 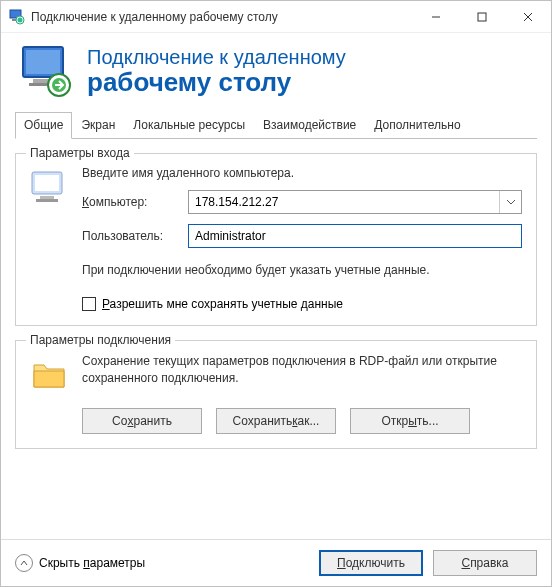 What do you see at coordinates (142, 421) in the screenshot?
I see `save-button: Сохранить` at bounding box center [142, 421].